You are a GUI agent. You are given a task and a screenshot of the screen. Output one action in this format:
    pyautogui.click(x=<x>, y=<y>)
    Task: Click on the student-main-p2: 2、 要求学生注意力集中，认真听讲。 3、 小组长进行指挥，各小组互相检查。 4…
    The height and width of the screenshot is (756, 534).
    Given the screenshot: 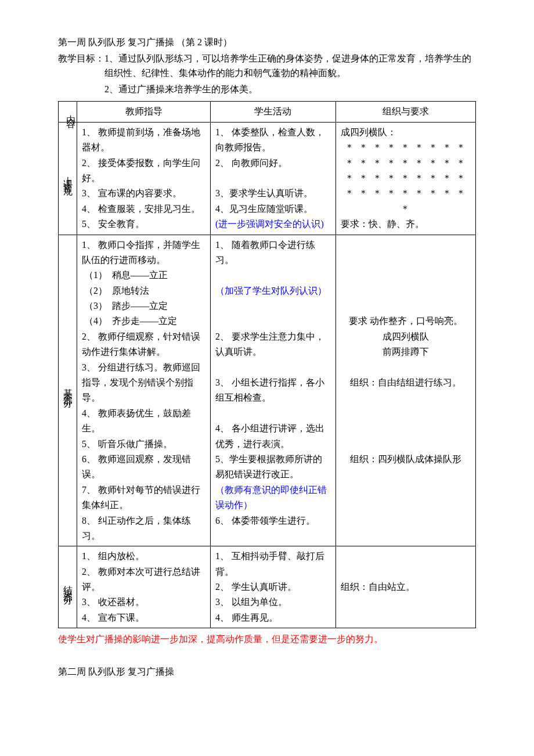 What is the action you would take?
    pyautogui.click(x=273, y=390)
    